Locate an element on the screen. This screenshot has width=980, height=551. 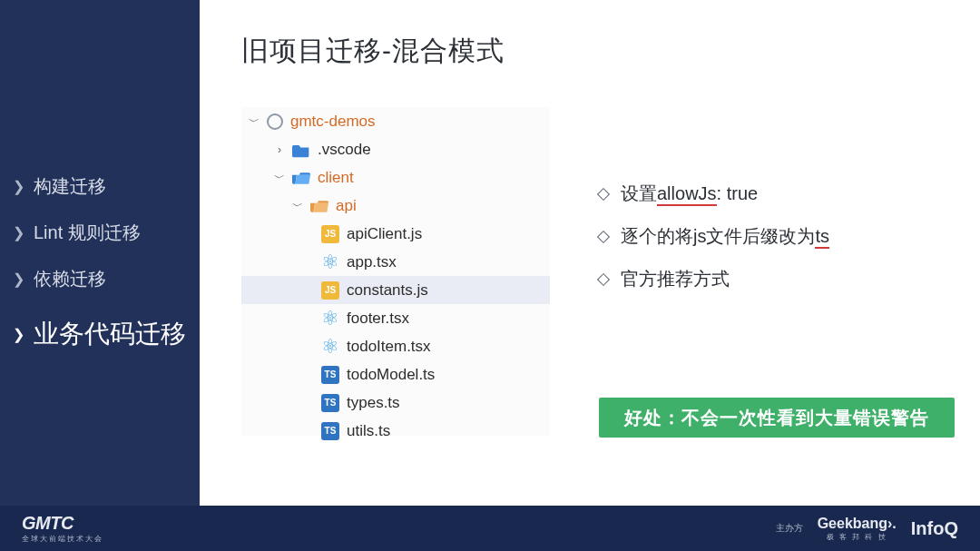
bullet-text: 逐个的将js文件后缀改为ts is located at coordinates (725, 236).